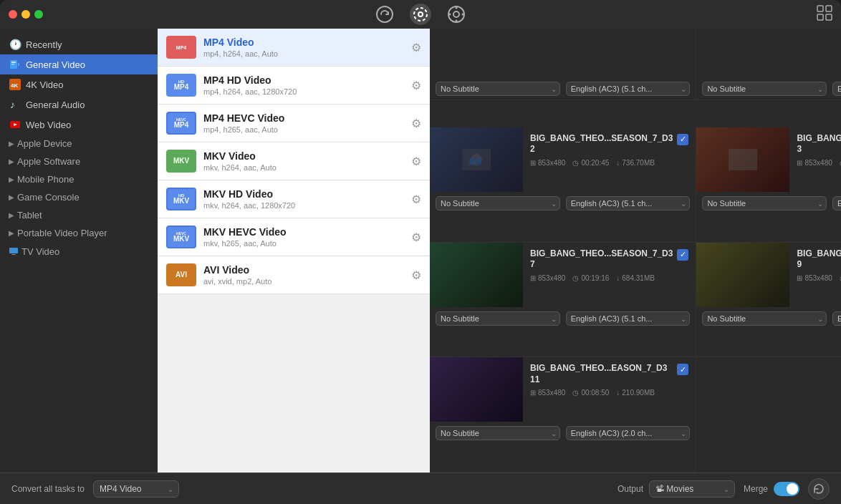 This screenshot has height=504, width=841. I want to click on mp4-format-icon: MP4, so click(181, 47).